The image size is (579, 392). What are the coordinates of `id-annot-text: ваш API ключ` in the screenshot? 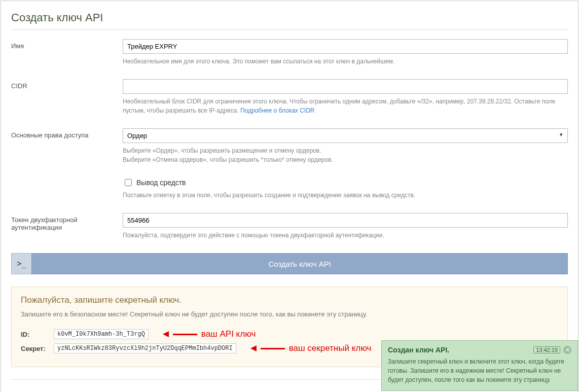 It's located at (229, 334).